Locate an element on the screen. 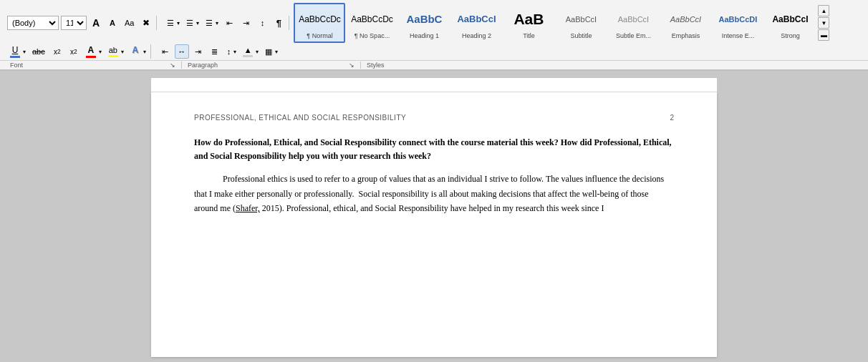 The width and height of the screenshot is (868, 362). font-group: (Body) 11 A A Aa ✖ is located at coordinates (80, 23).